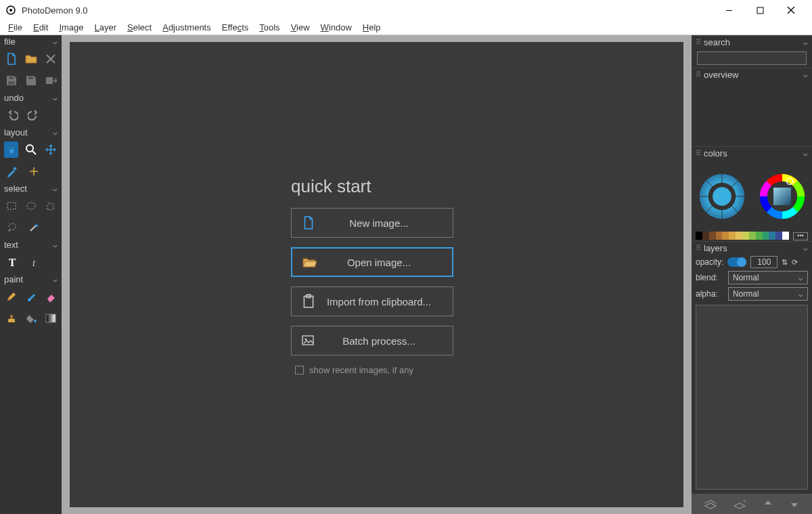  What do you see at coordinates (309, 301) in the screenshot?
I see `clipboard-icon` at bounding box center [309, 301].